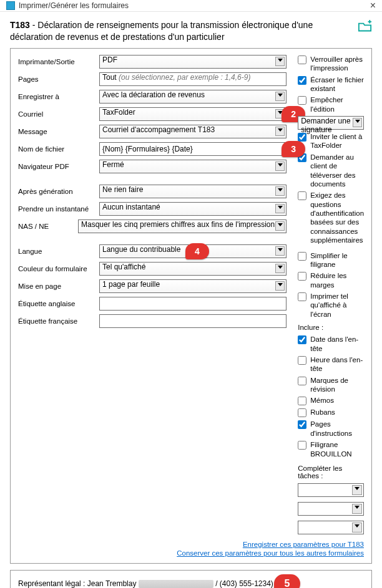  What do you see at coordinates (331, 429) in the screenshot?
I see `pages-instructions-checkbox: Pages d'instructions` at bounding box center [331, 429].